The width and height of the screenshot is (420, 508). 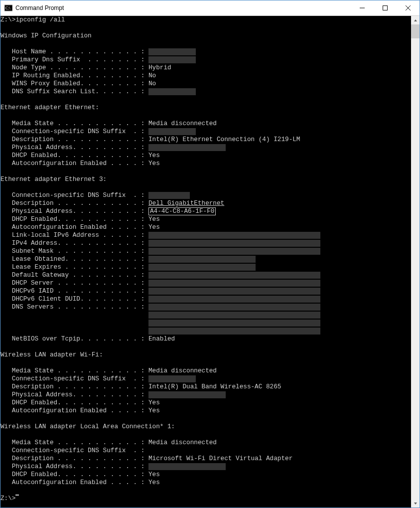 What do you see at coordinates (75, 60) in the screenshot?
I see `field-label: Primary Dns Suffix . . . . . . . :` at bounding box center [75, 60].